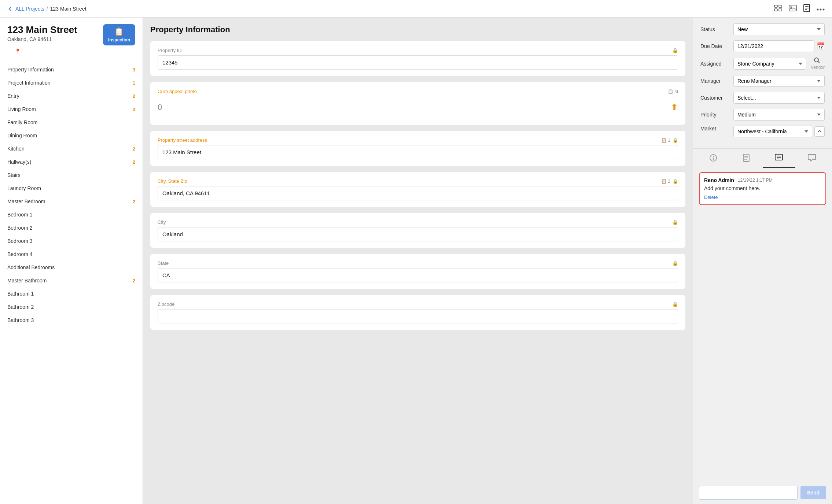 Image resolution: width=832 pixels, height=504 pixels. Describe the element at coordinates (762, 115) in the screenshot. I see `priority-row: Priority LowMediumHigh` at that location.